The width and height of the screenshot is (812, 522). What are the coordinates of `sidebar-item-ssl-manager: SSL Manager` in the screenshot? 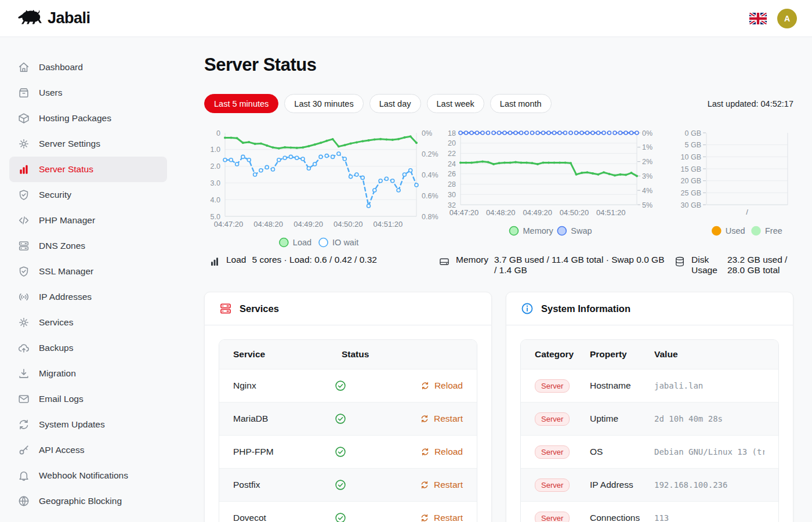 It's located at (88, 271).